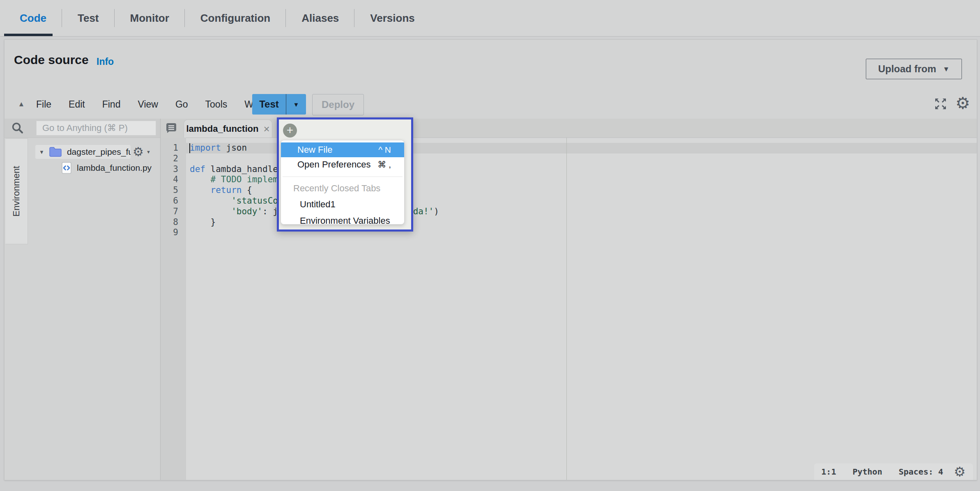 This screenshot has height=491, width=980. Describe the element at coordinates (16, 191) in the screenshot. I see `environment-tab: Environment` at that location.